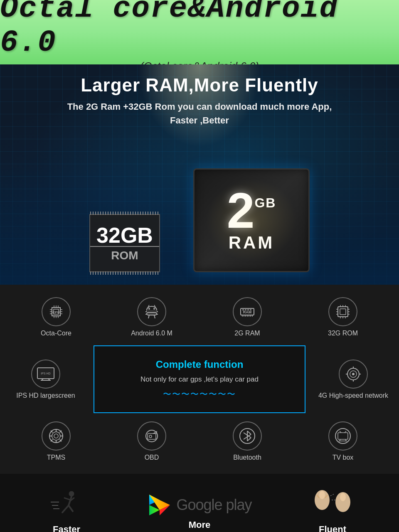 Image resolution: width=399 pixels, height=532 pixels. What do you see at coordinates (152, 436) in the screenshot?
I see `obd-icon-wrap` at bounding box center [152, 436].